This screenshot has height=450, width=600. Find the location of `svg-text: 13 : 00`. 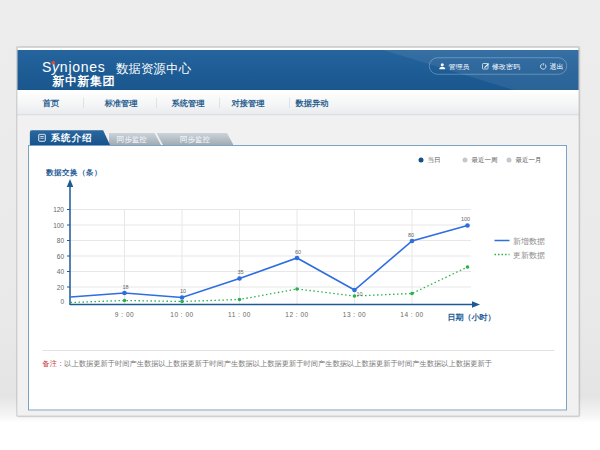

svg-text: 13 : 00 is located at coordinates (354, 314).